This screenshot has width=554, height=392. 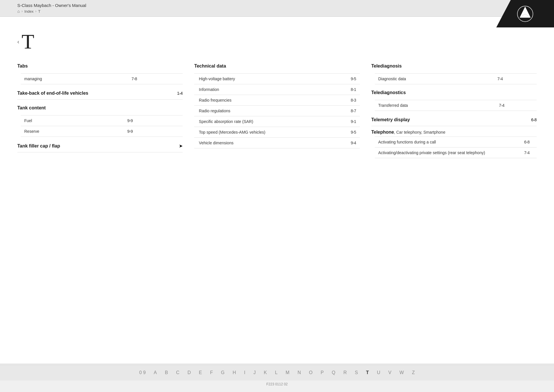 I want to click on alpha-G: G, so click(x=223, y=373).